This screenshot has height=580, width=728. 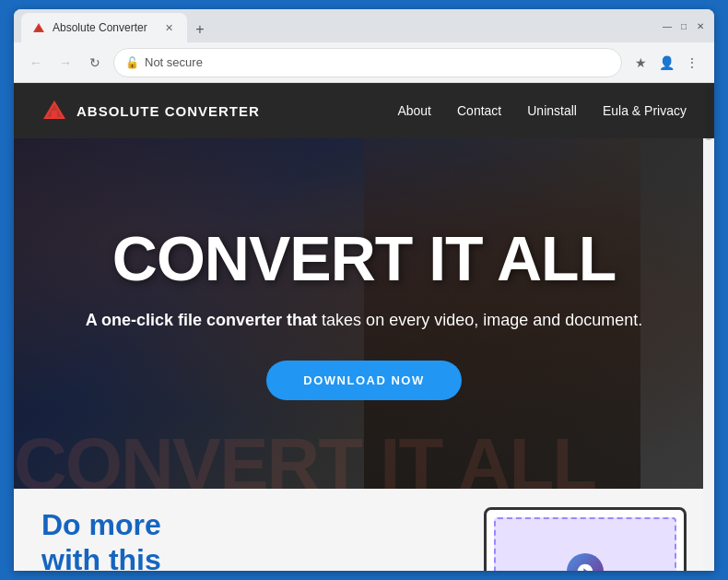 I want to click on tab-close-button: ✕, so click(x=169, y=28).